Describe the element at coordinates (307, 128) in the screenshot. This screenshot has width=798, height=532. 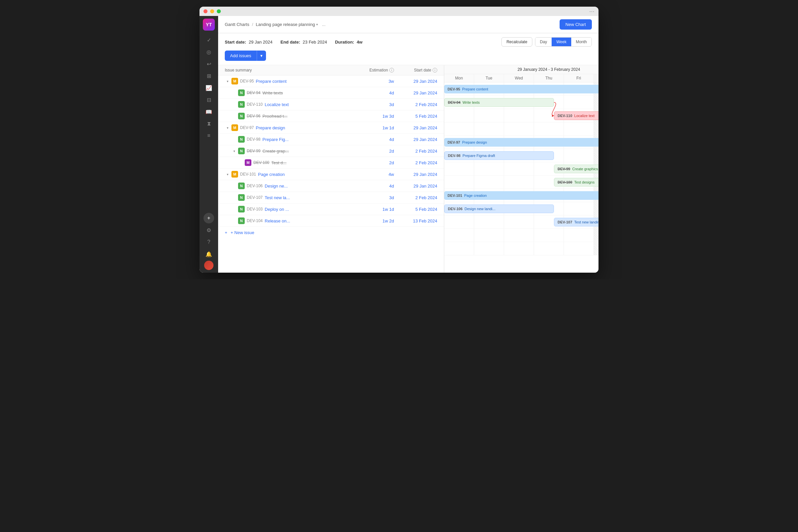
I see `issue-title: Prepare design` at that location.